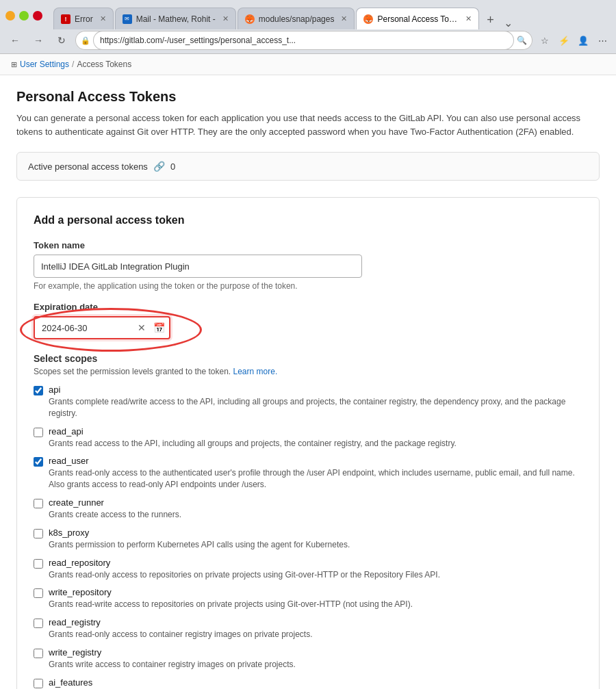 Image resolution: width=616 pixels, height=689 pixels. I want to click on scope-content-read_api: read_apiGrants read access to the API, i…, so click(253, 438).